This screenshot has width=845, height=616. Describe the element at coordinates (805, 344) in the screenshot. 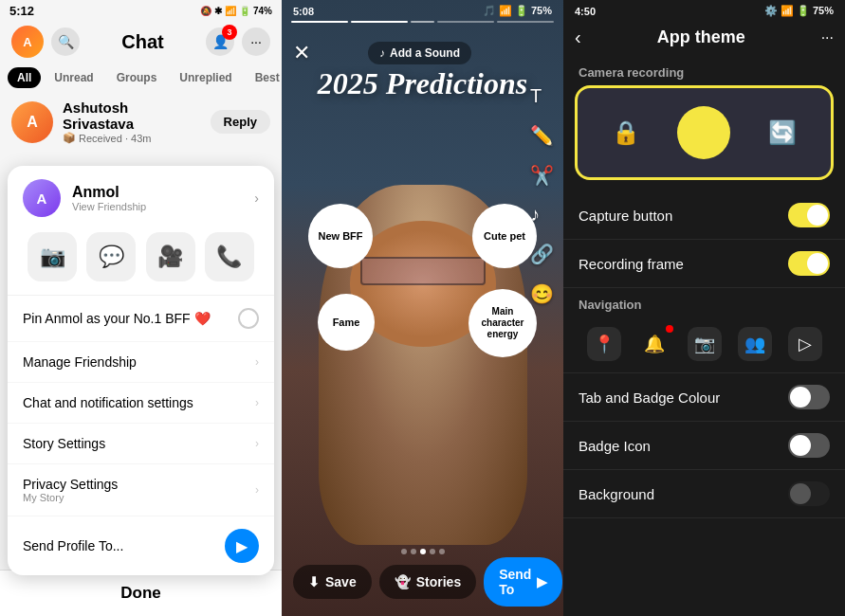

I see `nav-play-icon: ▷` at that location.